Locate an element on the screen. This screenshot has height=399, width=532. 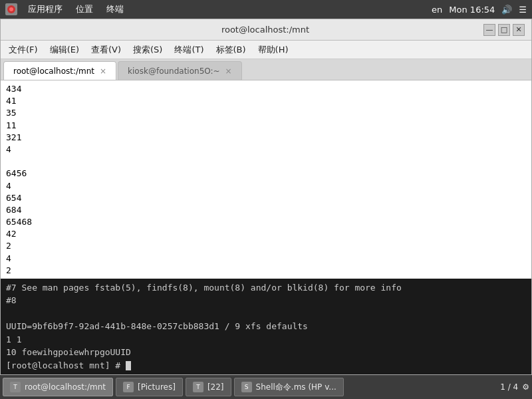
dark-line-2: #8 is located at coordinates (266, 301).